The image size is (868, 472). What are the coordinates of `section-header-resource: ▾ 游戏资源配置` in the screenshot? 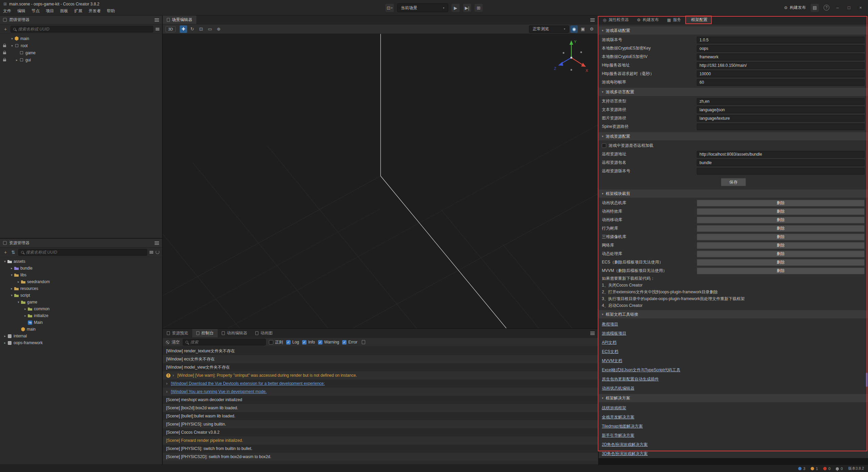 It's located at (733, 136).